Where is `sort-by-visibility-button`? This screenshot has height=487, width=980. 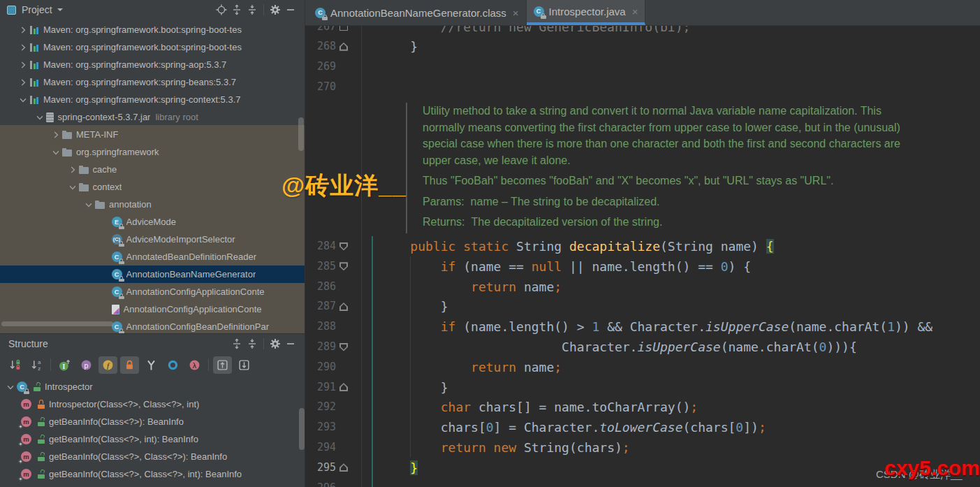 sort-by-visibility-button is located at coordinates (15, 365).